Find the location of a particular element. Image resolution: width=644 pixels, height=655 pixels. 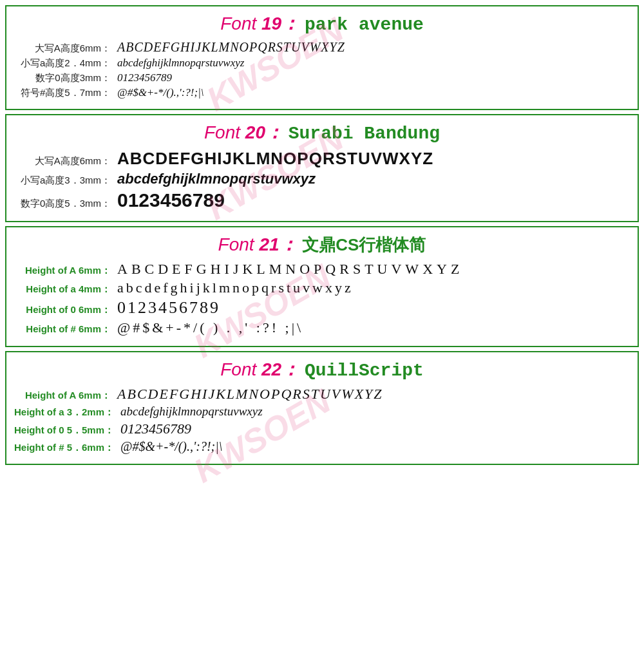

font-20-content-upper: ABCDEFGHIJKLMNOPQRSTUVWXYZ is located at coordinates (374, 158).